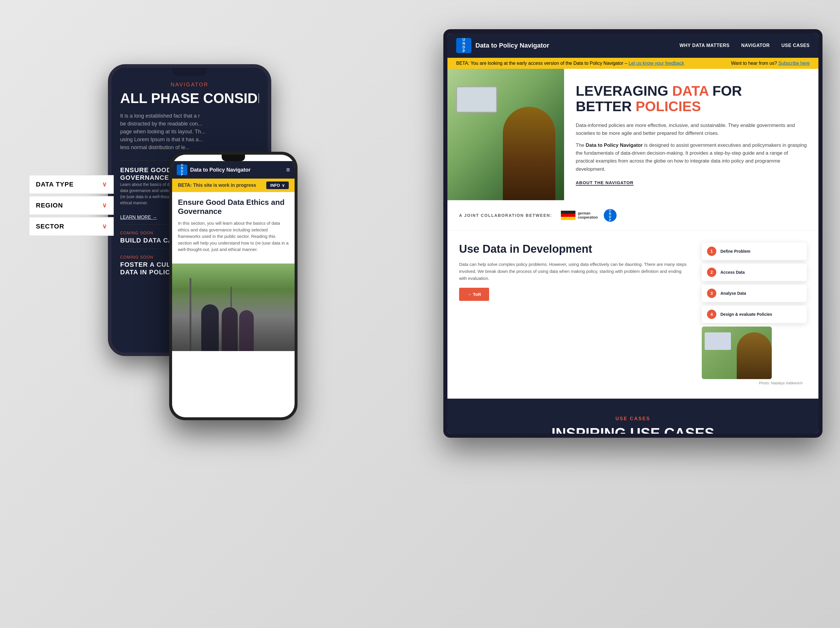  I want to click on flag-stripe-black, so click(568, 212).